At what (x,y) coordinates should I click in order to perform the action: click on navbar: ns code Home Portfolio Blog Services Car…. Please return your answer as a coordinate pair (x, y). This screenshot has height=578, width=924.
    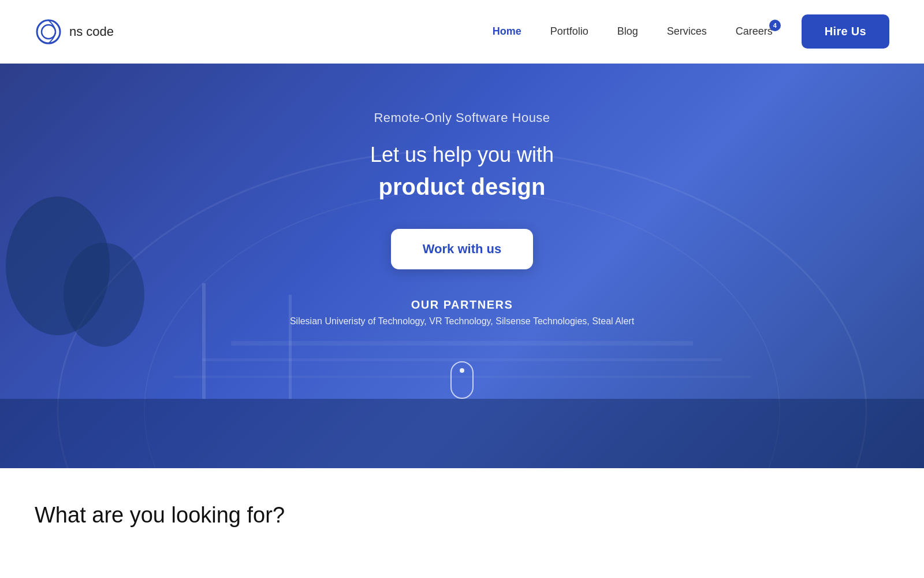
    Looking at the image, I should click on (462, 32).